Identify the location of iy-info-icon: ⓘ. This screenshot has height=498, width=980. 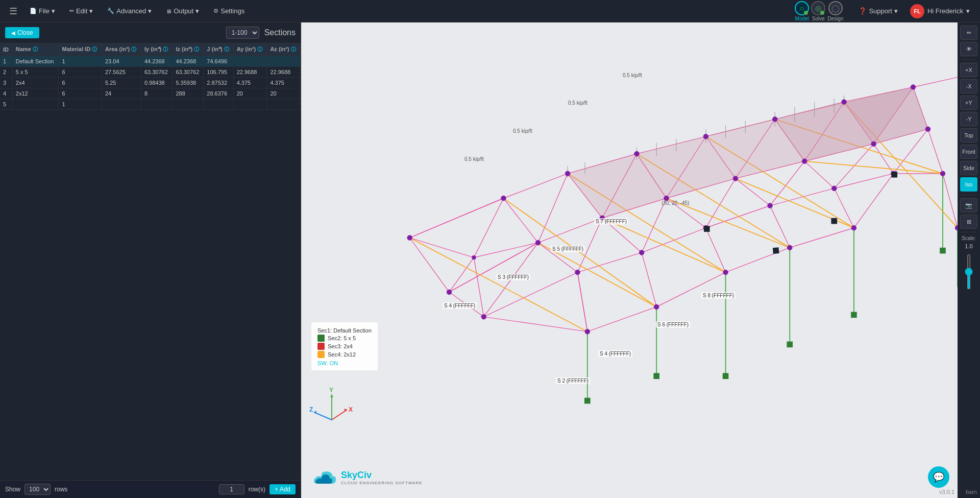
(165, 49).